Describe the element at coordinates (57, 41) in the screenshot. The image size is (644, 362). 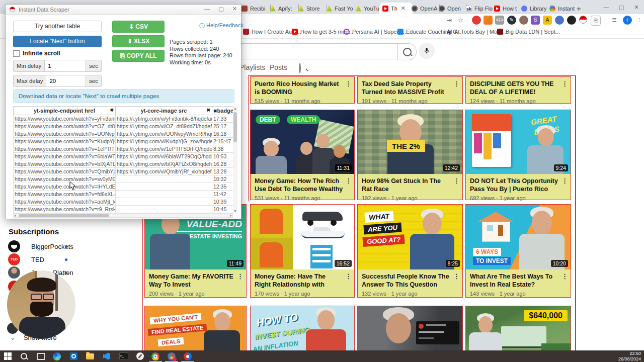
I see `locate-next-button: Locate "Next" button` at that location.